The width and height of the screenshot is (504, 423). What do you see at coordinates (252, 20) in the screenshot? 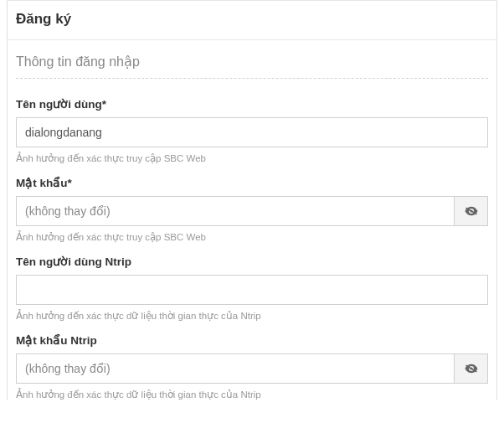
I see `page-title-bar: Đăng ký` at bounding box center [252, 20].